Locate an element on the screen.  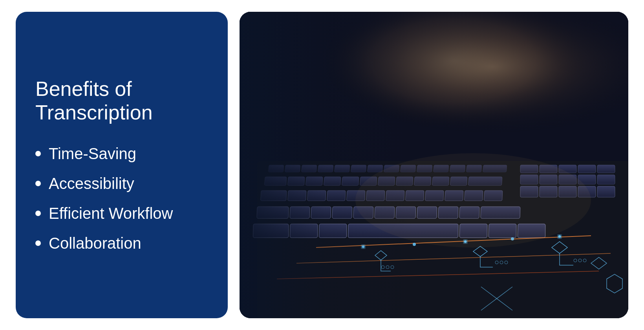
benefit-label: Accessibility is located at coordinates (91, 183).